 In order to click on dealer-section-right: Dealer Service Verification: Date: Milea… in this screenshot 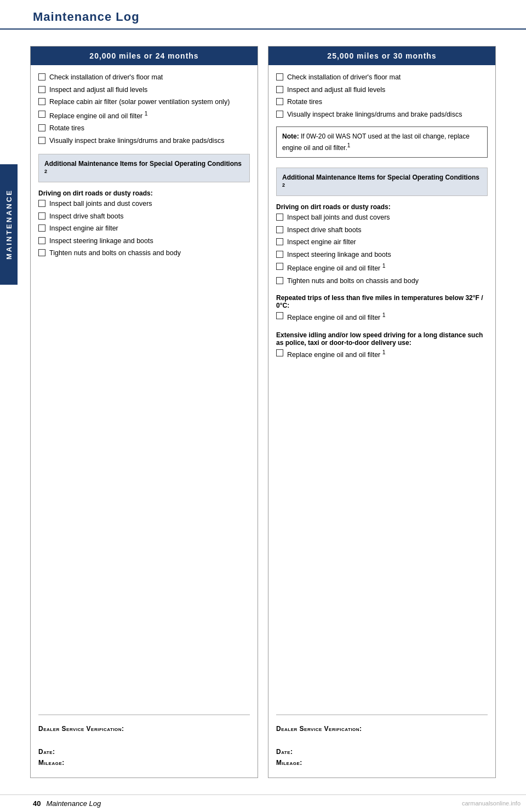, I will do `click(382, 742)`.